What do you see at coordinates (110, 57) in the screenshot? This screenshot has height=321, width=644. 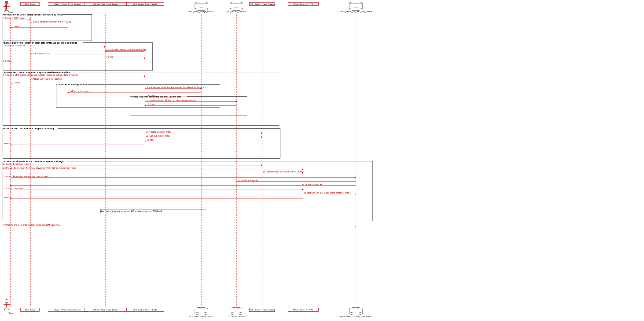 I see `svg-text: 7 Done` at bounding box center [110, 57].